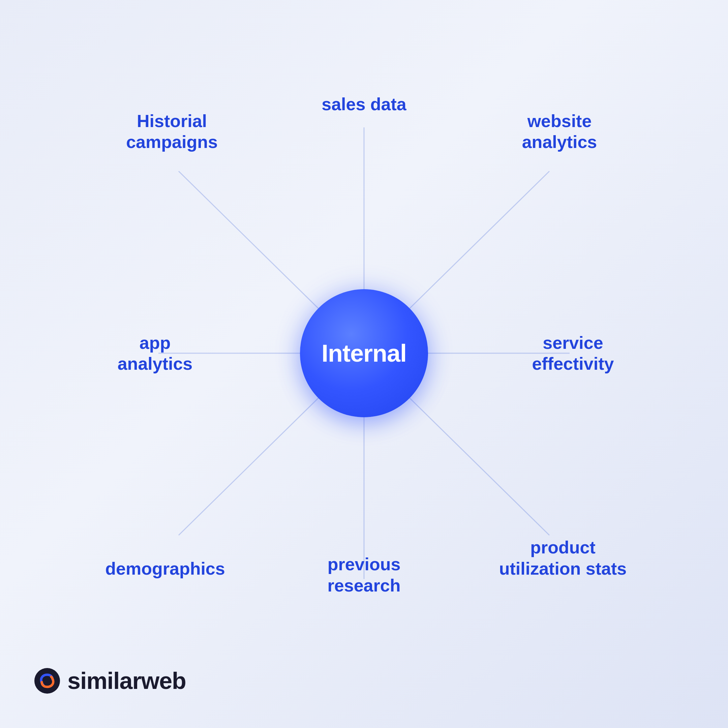 Image resolution: width=728 pixels, height=728 pixels. Describe the element at coordinates (155, 353) in the screenshot. I see `label-app-analytics: app analytics` at that location.